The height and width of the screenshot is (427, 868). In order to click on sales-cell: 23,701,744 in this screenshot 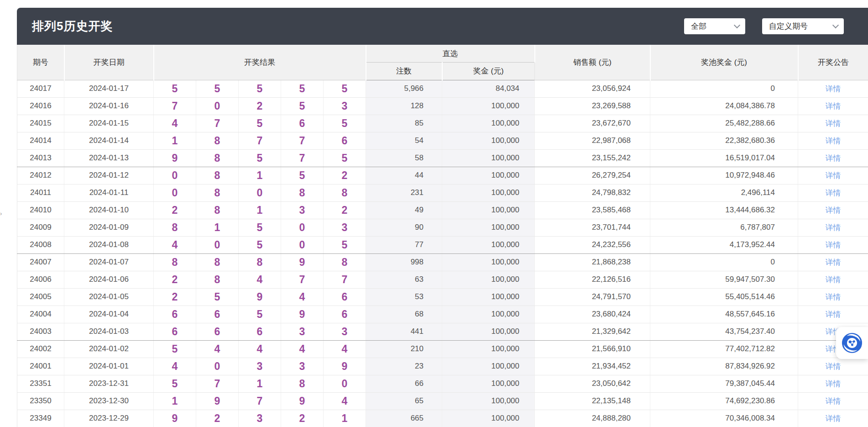, I will do `click(592, 227)`.